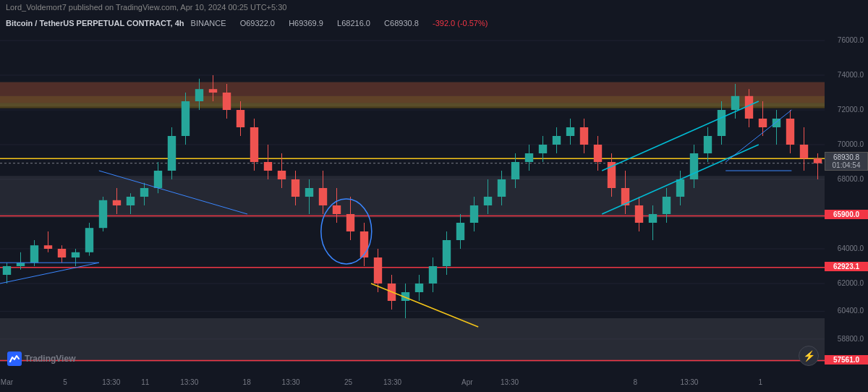 Image resolution: width=868 pixels, height=392 pixels. I want to click on lightning-badge: ⚡, so click(809, 356).